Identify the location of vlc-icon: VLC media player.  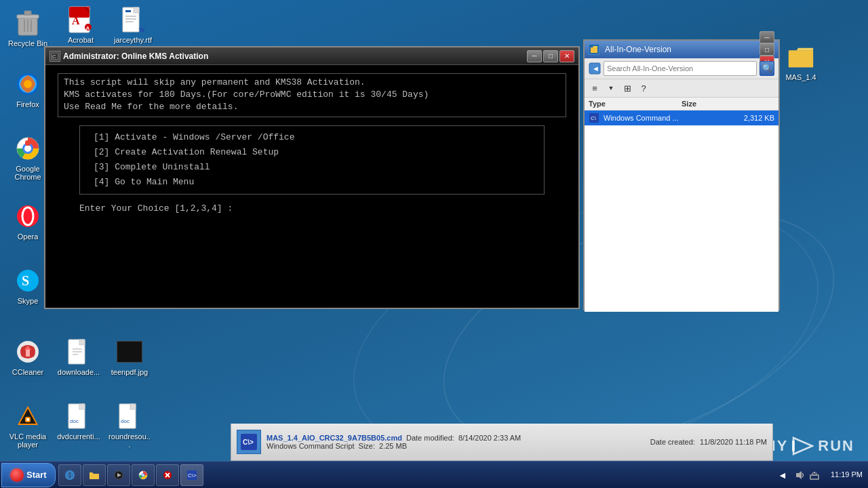
(28, 426).